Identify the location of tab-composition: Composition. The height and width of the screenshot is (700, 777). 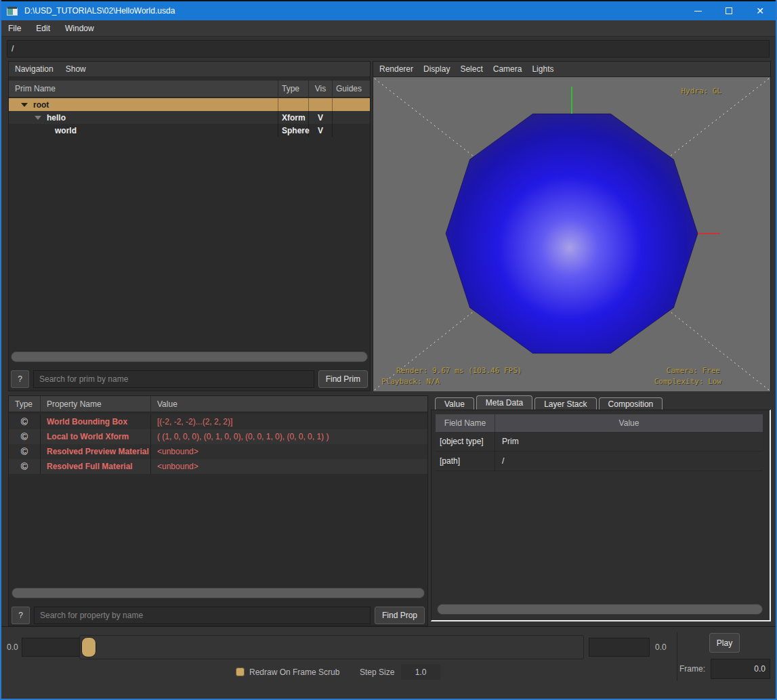
(631, 403).